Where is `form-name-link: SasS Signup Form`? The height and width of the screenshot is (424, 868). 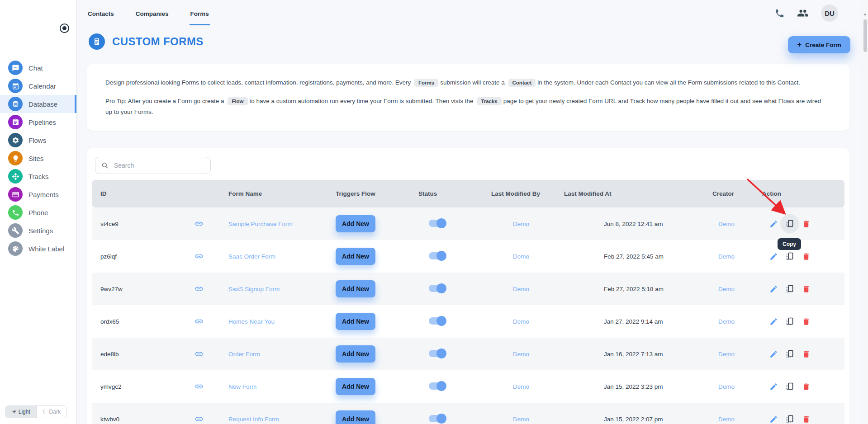
form-name-link: SasS Signup Form is located at coordinates (254, 289).